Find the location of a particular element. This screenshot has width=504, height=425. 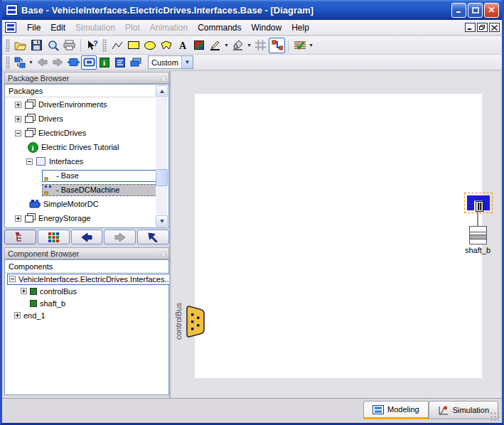

tree-item-electricdrives: ElectricDrives is located at coordinates (87, 133).